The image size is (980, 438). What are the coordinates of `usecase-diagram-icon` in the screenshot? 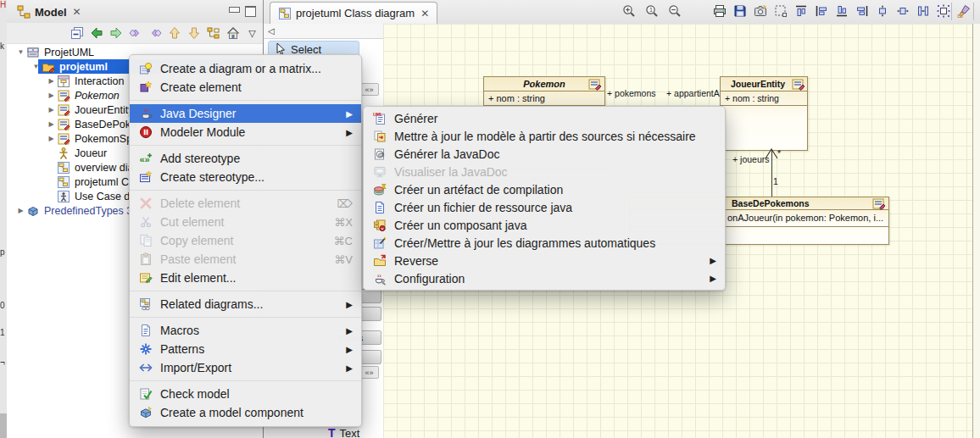 It's located at (64, 197).